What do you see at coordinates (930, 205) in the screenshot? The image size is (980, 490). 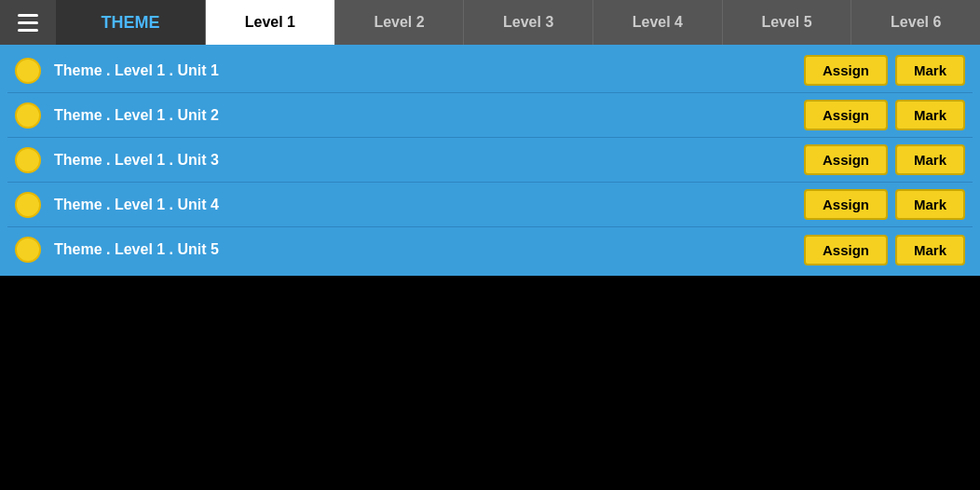 I see `mark-button-4: Mark` at bounding box center [930, 205].